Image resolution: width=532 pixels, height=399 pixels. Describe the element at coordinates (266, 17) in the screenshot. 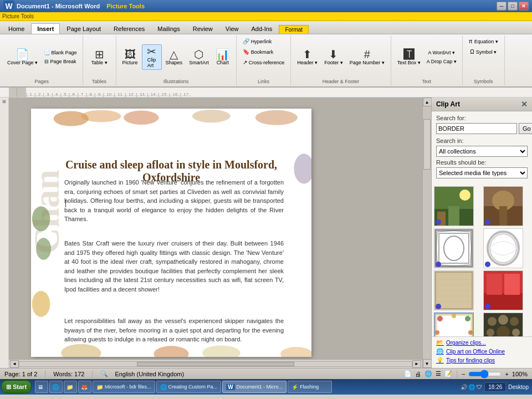

I see `picture-tools-context-bar: Picture Tools` at that location.